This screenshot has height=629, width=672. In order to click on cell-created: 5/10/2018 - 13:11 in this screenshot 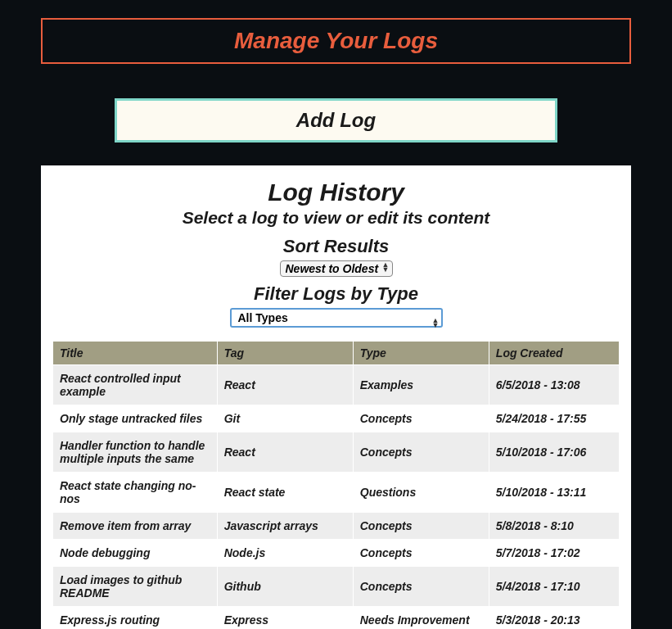, I will do `click(553, 493)`.